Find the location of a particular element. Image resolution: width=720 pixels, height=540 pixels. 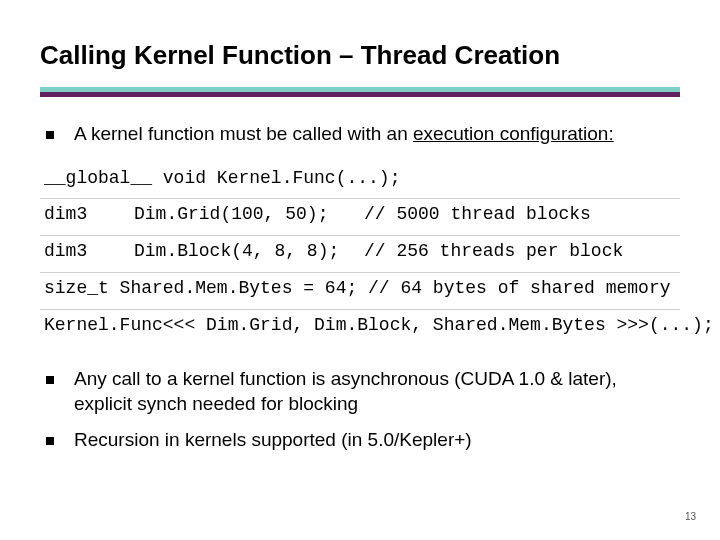

bottom-bullets: Any call to a kernel function is asynchr… is located at coordinates (360, 410).